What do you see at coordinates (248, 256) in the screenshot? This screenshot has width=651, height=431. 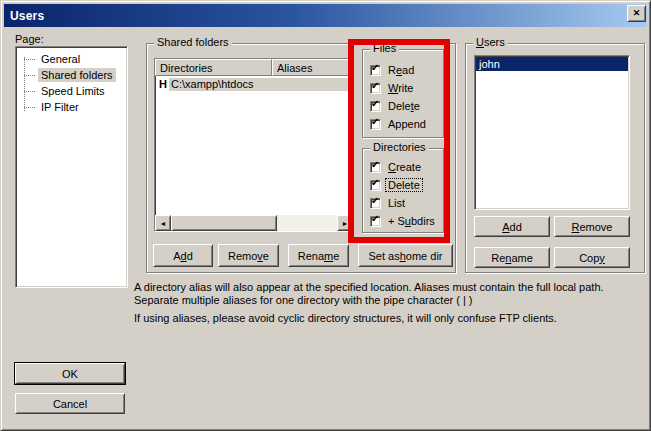 I see `folder-remove-button: Remove` at bounding box center [248, 256].